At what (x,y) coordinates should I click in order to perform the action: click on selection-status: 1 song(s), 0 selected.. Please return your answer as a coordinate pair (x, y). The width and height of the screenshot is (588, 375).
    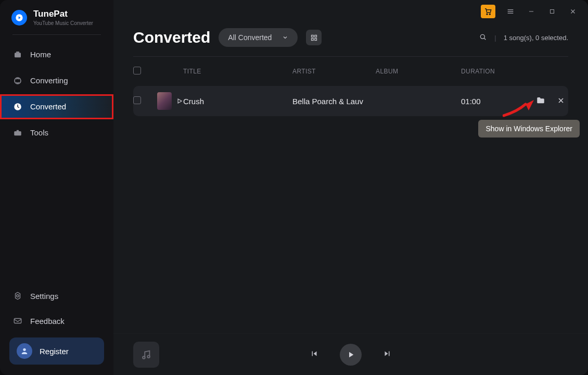
    Looking at the image, I should click on (536, 38).